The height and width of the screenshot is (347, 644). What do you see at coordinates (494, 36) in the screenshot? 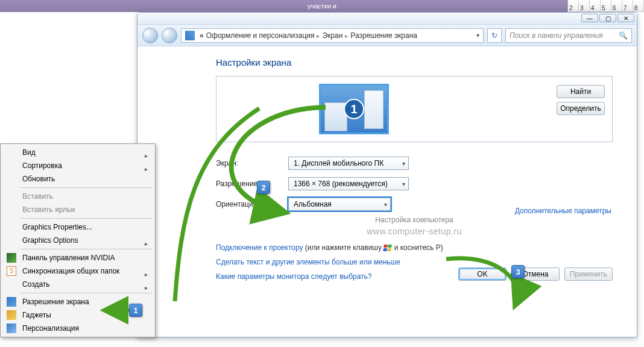
I see `refresh-button: ↻` at bounding box center [494, 36].